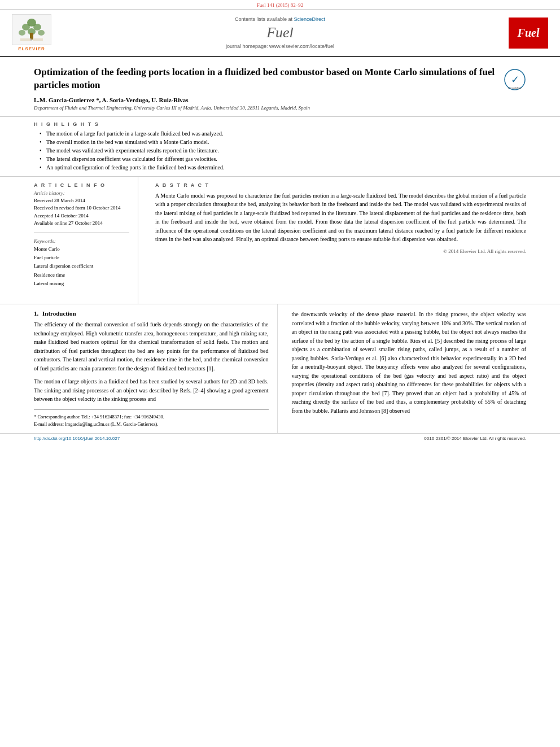 The width and height of the screenshot is (560, 747). Describe the element at coordinates (151, 347) in the screenshot. I see `intro-paragraph-1: The efficiency of the thermal conversion…` at that location.